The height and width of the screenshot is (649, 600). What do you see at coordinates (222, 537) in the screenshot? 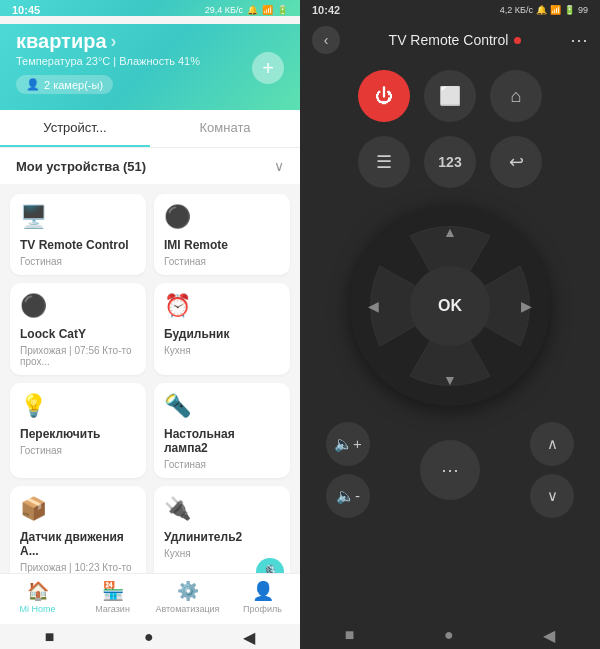
I see `device-name: Удлинитель2` at bounding box center [222, 537].